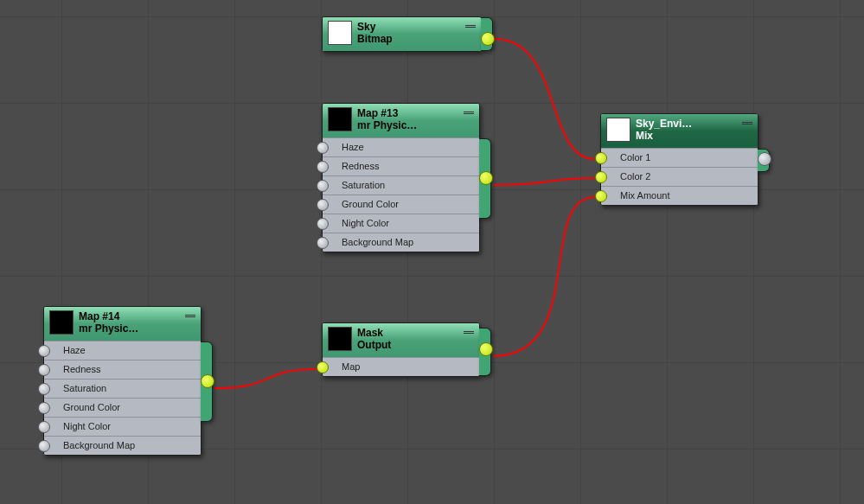 Image resolution: width=864 pixels, height=504 pixels. I want to click on node-subtitle: Mix, so click(694, 137).